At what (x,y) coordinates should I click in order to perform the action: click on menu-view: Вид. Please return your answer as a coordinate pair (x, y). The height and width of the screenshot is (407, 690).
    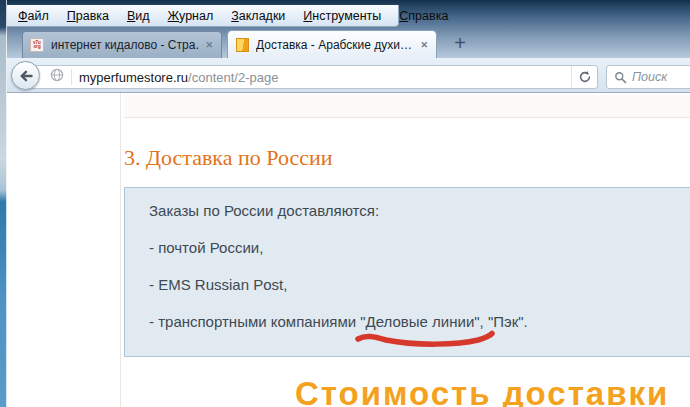
    Looking at the image, I should click on (138, 16).